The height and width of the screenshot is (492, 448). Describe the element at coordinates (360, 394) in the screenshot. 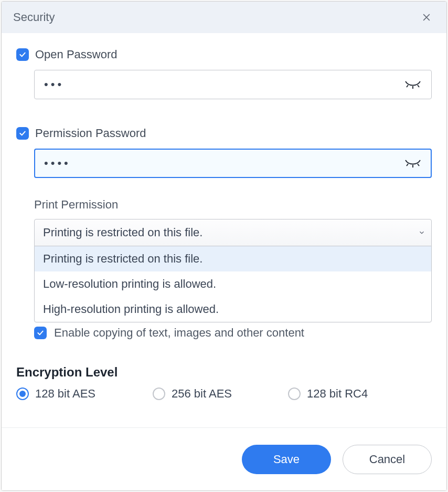

I see `encryption-option-128rc4: 128 bit RC4` at that location.